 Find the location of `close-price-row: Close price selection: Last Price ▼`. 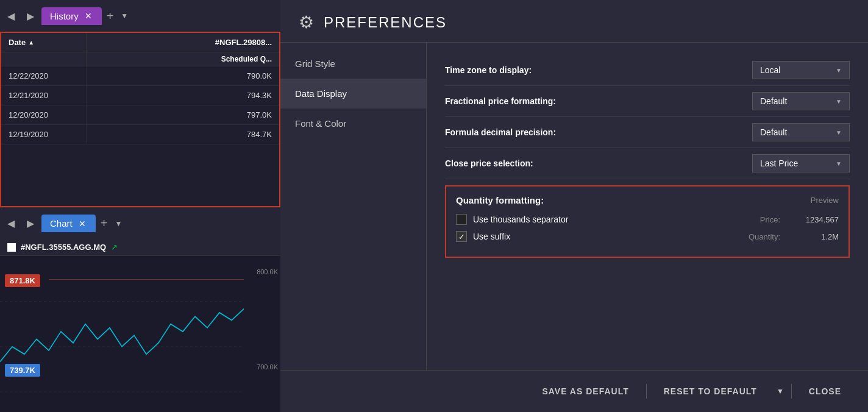

close-price-row: Close price selection: Last Price ▼ is located at coordinates (647, 163).